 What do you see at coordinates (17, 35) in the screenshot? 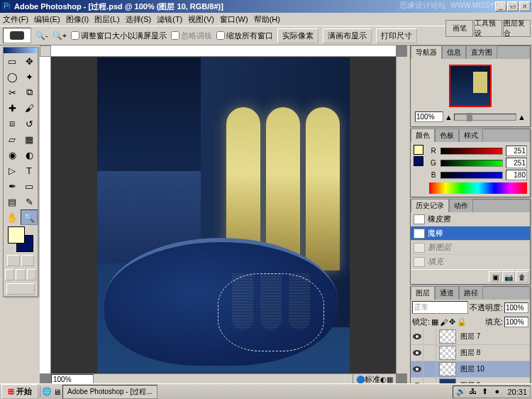
I see `tool-preset-picker` at bounding box center [17, 35].